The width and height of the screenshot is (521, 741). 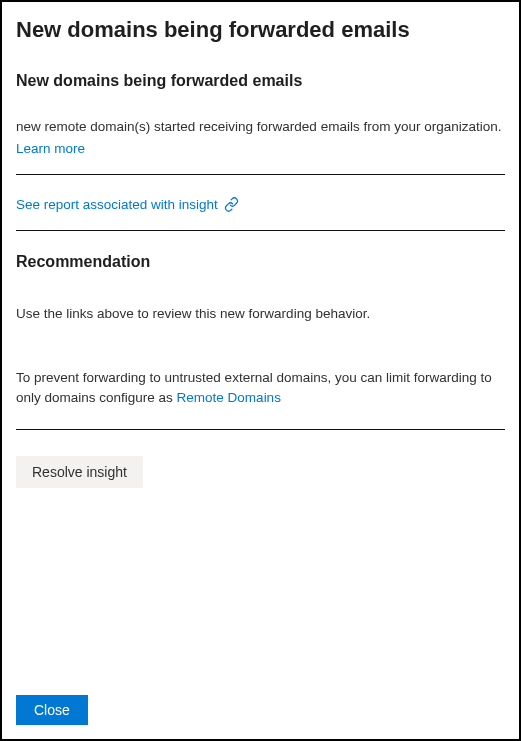 I want to click on recommendation-heading: Recommendation, so click(x=260, y=262).